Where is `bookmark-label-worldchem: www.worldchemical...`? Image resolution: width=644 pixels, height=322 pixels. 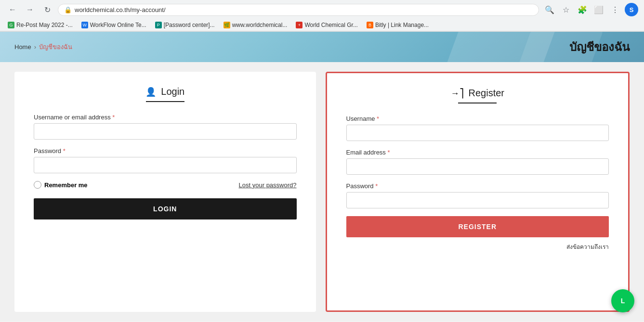
bookmark-label-worldchem: www.worldchemical... is located at coordinates (260, 25).